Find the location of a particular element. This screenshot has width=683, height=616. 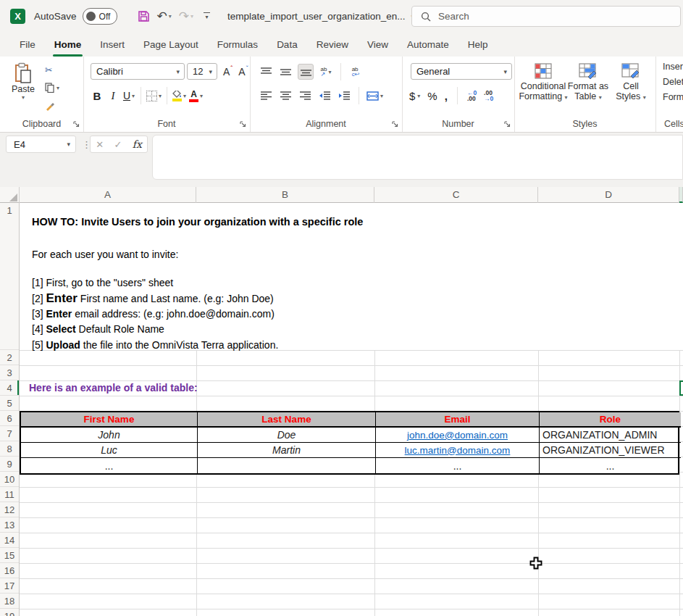

merge-center-button: ▾ is located at coordinates (375, 96).